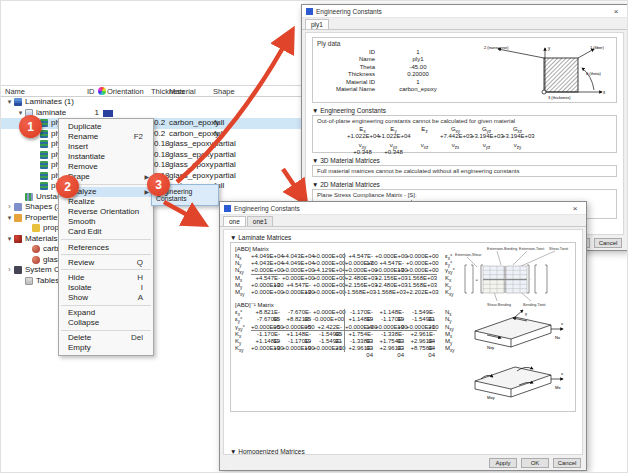 The image size is (628, 473). I want to click on menu-item: Insert, so click(106, 146).